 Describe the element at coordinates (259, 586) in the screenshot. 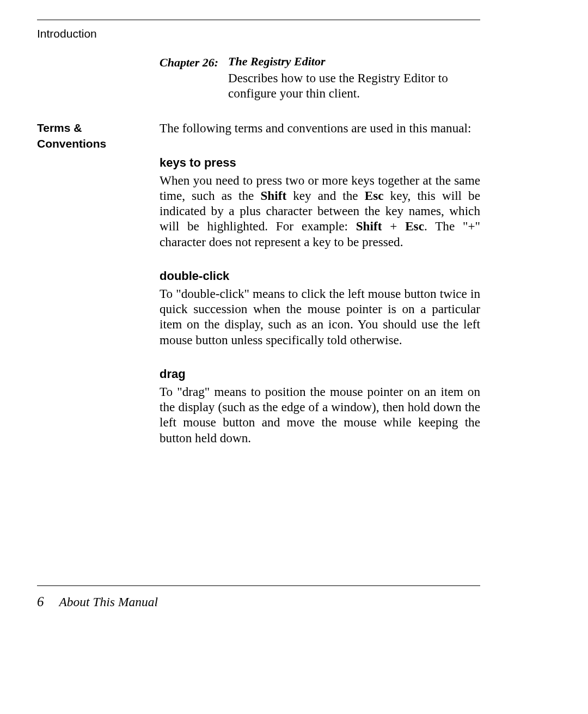

I see `bottom-rule` at that location.